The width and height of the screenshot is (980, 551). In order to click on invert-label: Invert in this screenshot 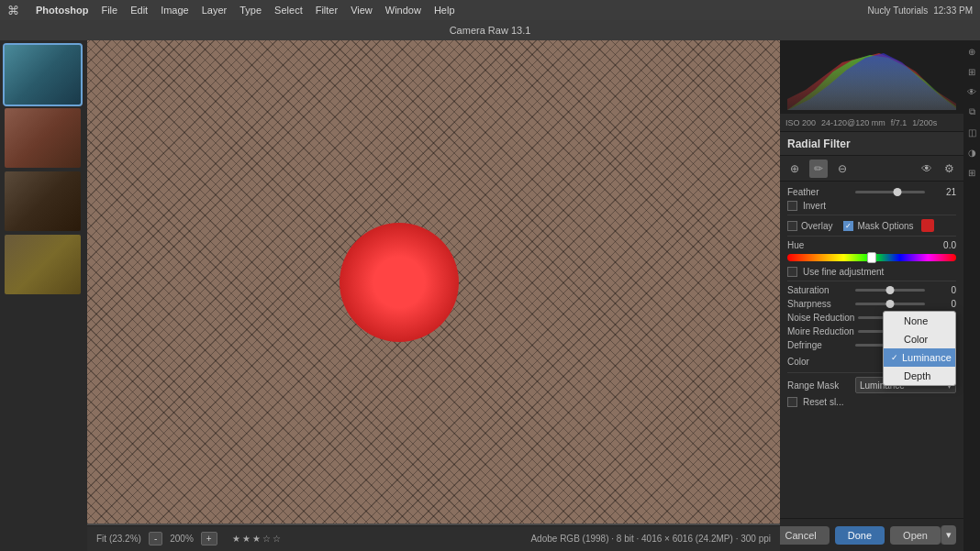, I will do `click(815, 205)`.